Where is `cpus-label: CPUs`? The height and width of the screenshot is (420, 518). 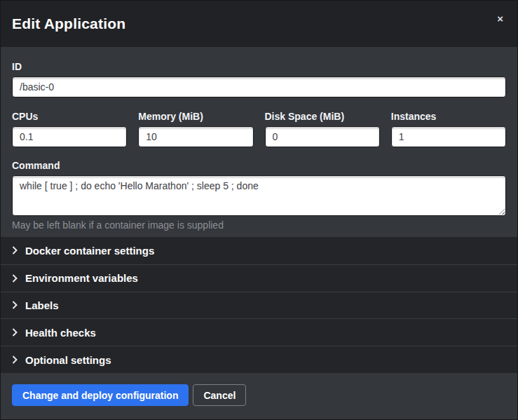
cpus-label: CPUs is located at coordinates (69, 116).